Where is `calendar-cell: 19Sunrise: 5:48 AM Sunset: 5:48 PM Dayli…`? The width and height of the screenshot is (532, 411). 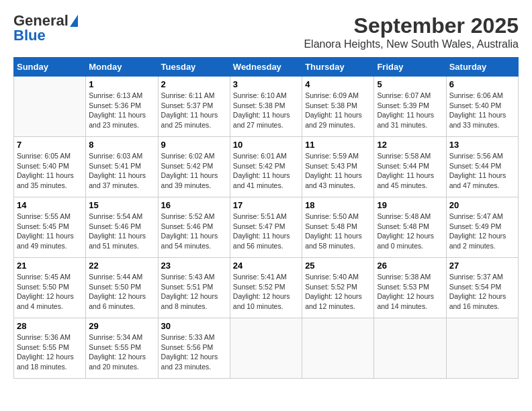
calendar-cell: 19Sunrise: 5:48 AM Sunset: 5:48 PM Dayli… is located at coordinates (410, 228).